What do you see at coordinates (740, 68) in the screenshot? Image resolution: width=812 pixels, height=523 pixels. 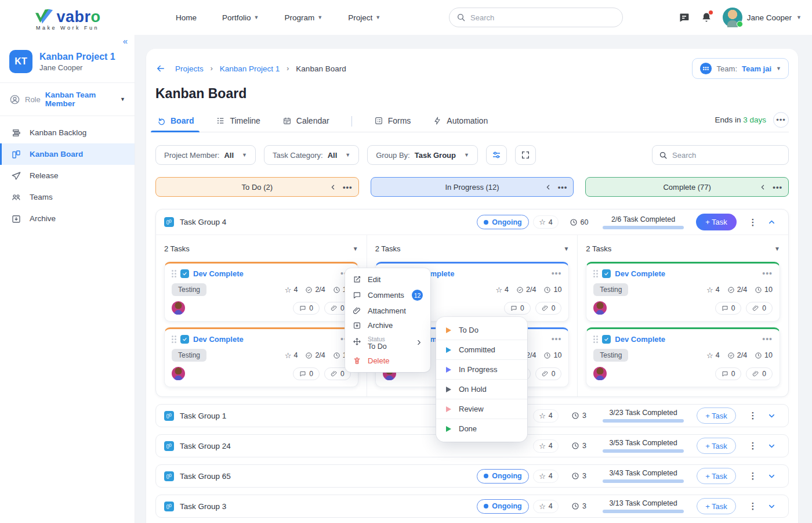 I see `team-selector: Team: Team jai ▼` at bounding box center [740, 68].